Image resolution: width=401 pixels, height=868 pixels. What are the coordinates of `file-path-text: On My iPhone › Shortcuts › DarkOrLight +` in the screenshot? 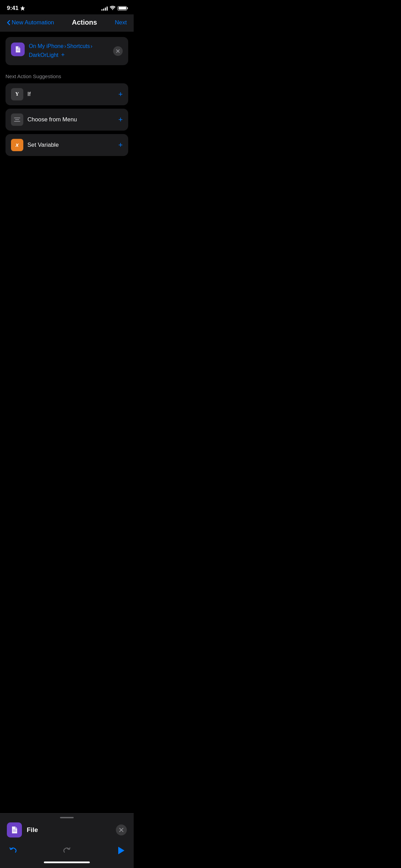 It's located at (71, 51).